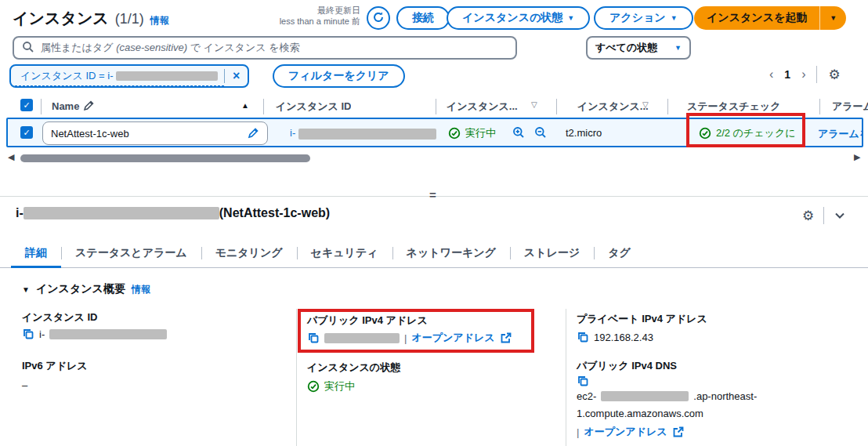 The width and height of the screenshot is (868, 446). What do you see at coordinates (36, 254) in the screenshot?
I see `tab-details: 詳細` at bounding box center [36, 254].